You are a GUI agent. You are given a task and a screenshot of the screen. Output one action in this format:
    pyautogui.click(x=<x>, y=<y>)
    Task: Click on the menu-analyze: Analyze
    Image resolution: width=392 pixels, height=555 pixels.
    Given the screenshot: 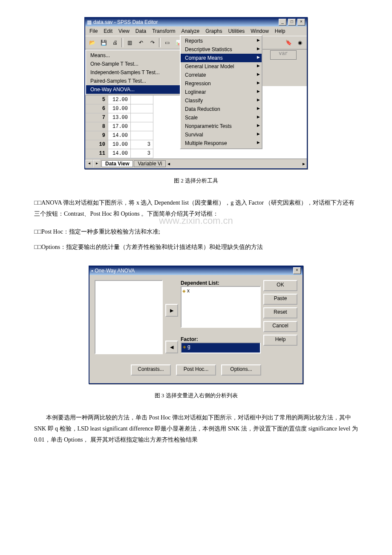 What is the action you would take?
    pyautogui.click(x=190, y=31)
    